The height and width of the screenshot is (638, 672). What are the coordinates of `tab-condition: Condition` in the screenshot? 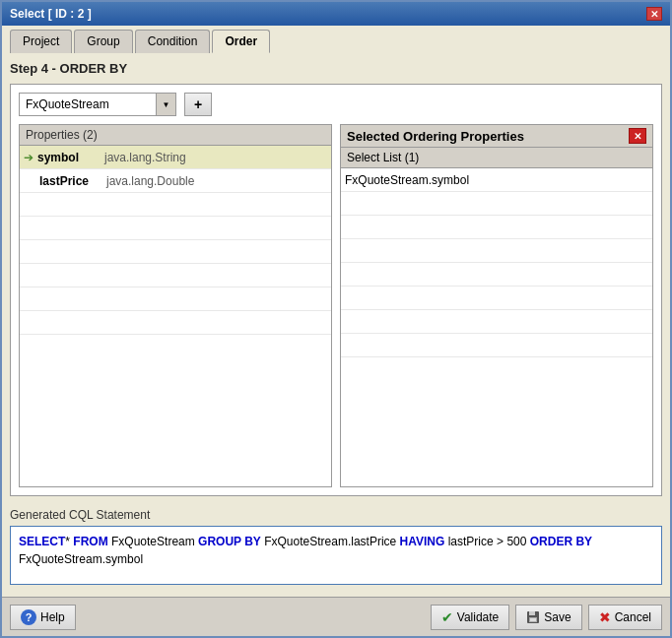 It's located at (173, 41).